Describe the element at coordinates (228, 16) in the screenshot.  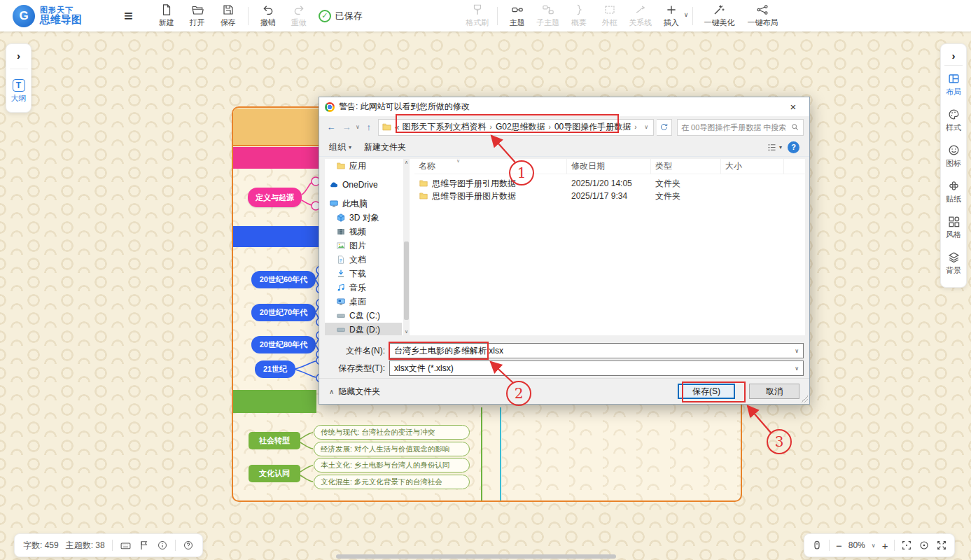
I see `save-button: 保存` at that location.